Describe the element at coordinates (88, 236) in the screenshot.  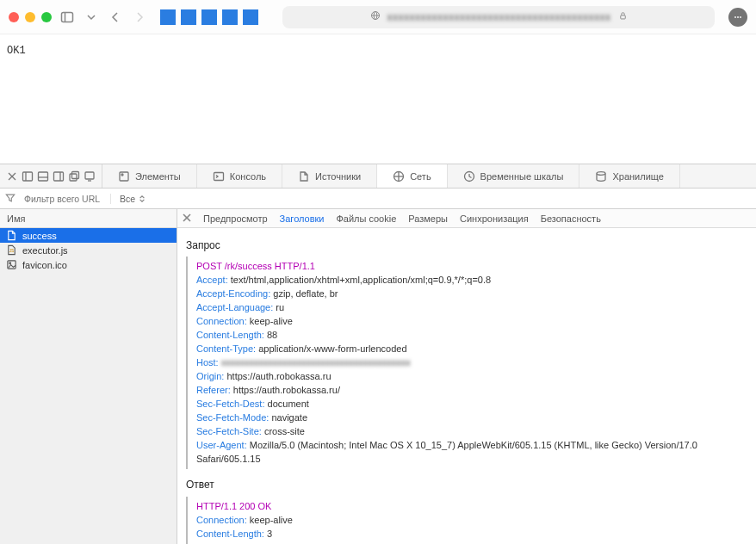
I see `resource-row: success` at that location.